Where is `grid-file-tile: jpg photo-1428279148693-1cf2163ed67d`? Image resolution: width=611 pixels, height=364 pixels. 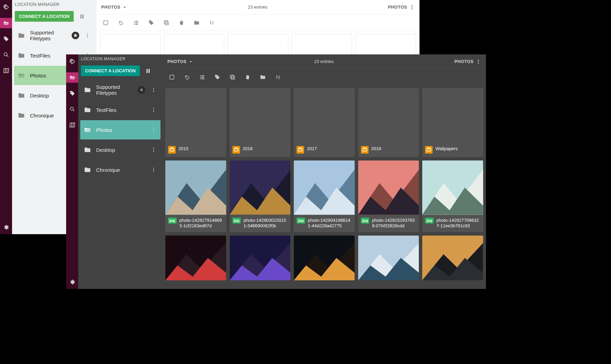
grid-file-tile: jpg photo-1428279148693-1cf2163ed67d is located at coordinates (196, 196).